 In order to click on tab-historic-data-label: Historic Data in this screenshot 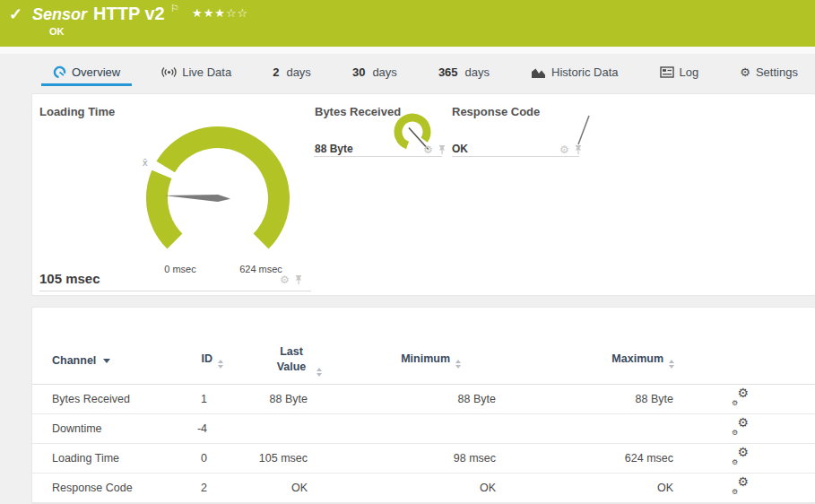, I will do `click(585, 72)`.